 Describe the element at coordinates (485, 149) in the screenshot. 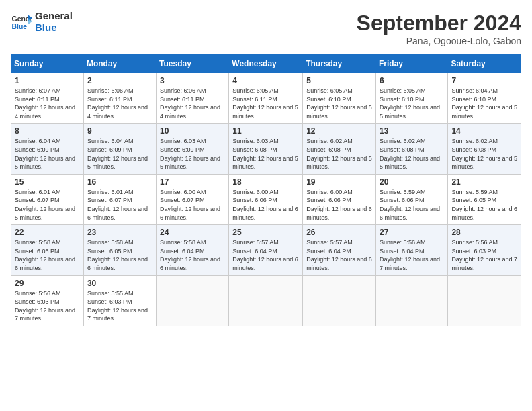

I see `calendar-cell: 14Sunrise: 6:02 AMSunset: 6:08 PMDayligh…` at that location.